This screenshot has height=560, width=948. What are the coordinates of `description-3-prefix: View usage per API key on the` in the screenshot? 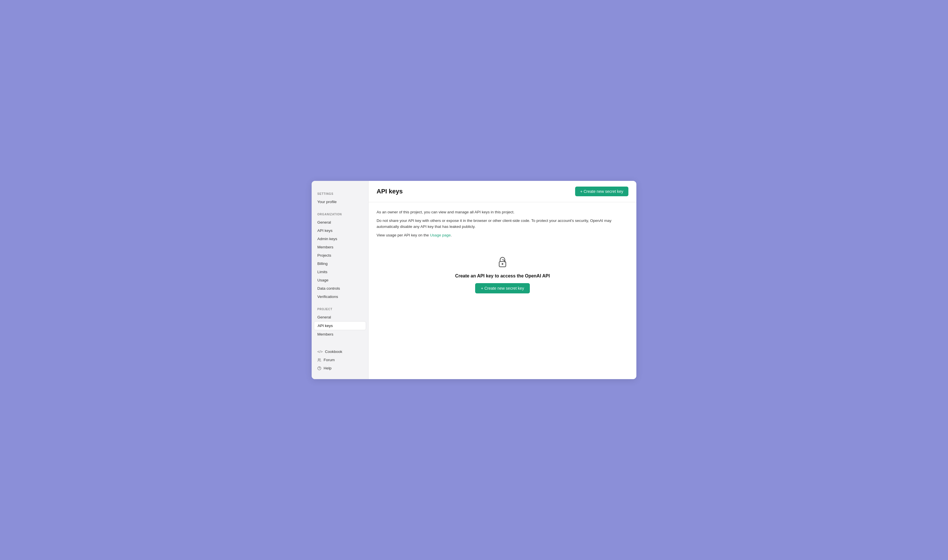 It's located at (403, 235).